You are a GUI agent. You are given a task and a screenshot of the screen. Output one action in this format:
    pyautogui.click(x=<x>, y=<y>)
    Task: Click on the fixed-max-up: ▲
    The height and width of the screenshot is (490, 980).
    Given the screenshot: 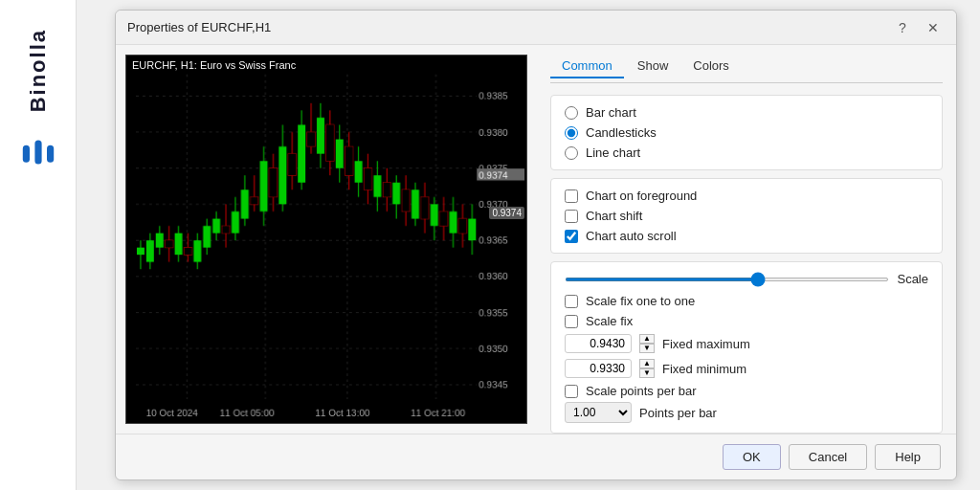 What is the action you would take?
    pyautogui.click(x=647, y=339)
    